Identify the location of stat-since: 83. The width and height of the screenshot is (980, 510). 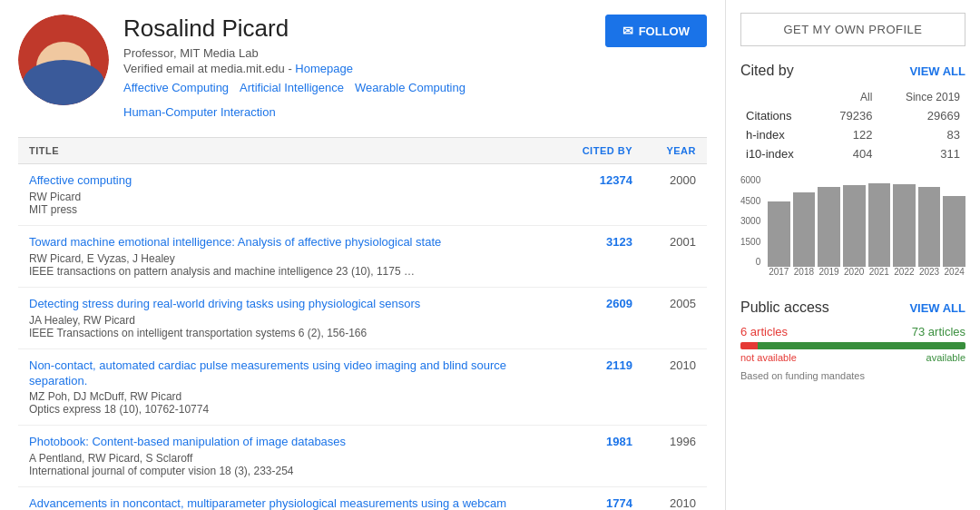
(922, 134).